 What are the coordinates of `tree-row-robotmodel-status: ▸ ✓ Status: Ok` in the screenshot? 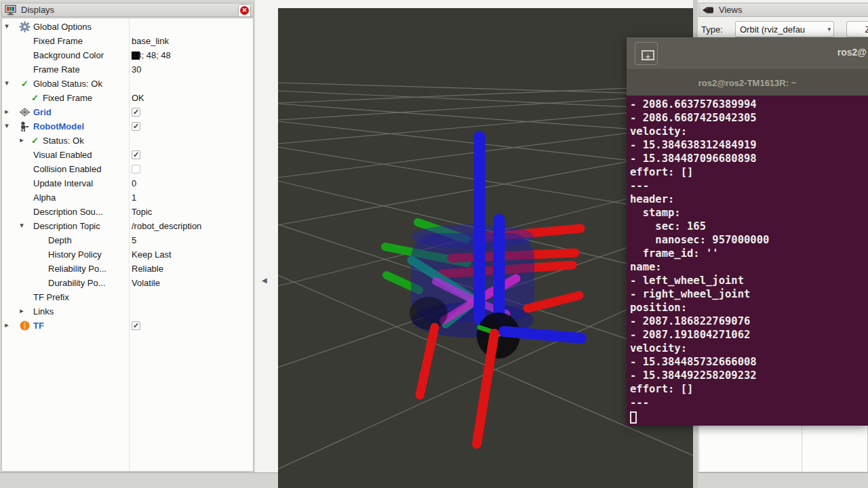 It's located at (127, 141).